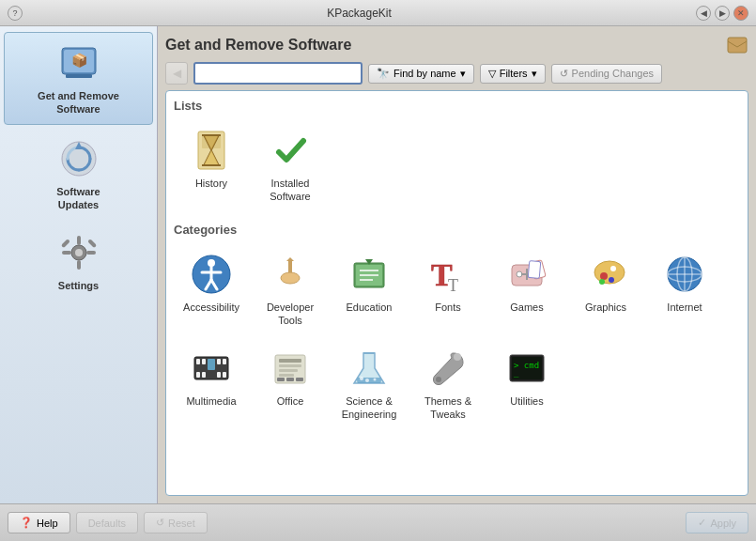 The image size is (756, 541). I want to click on reset-btn: ↺ Reset, so click(176, 522).